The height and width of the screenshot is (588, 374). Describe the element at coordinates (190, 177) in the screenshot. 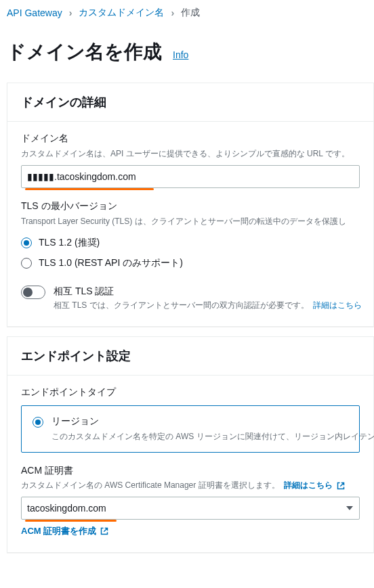

I see `domain-name-input` at that location.